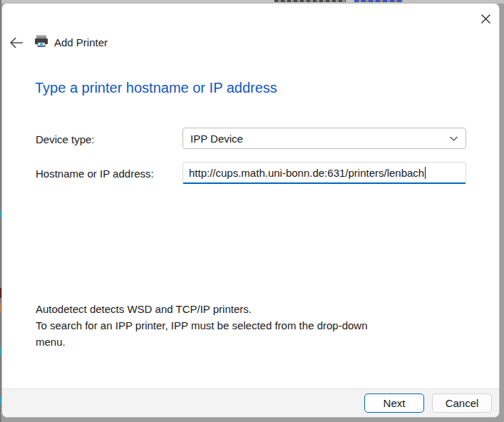  What do you see at coordinates (202, 309) in the screenshot?
I see `help-line: Autodetect detects WSD and TCP/IP printe…` at bounding box center [202, 309].